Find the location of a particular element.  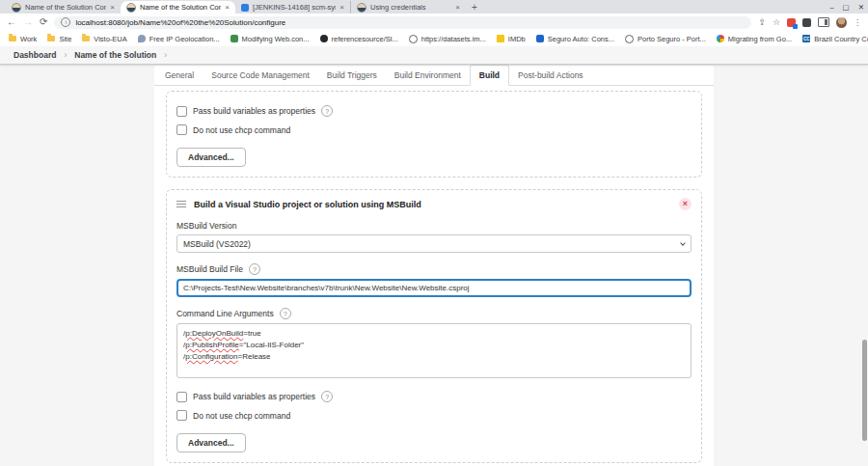

bookmark-item: https://datasets.im... is located at coordinates (448, 39).